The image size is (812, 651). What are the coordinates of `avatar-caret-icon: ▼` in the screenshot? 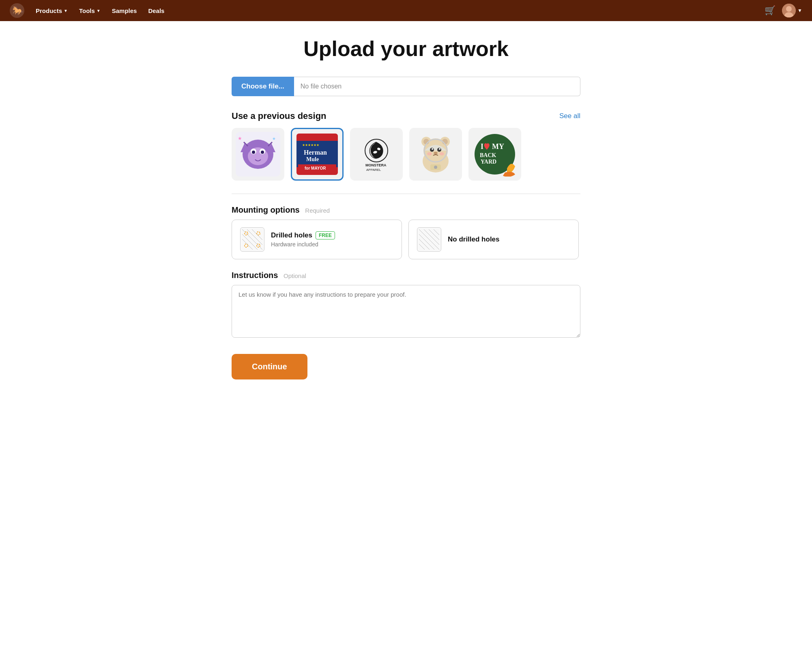 It's located at (800, 11).